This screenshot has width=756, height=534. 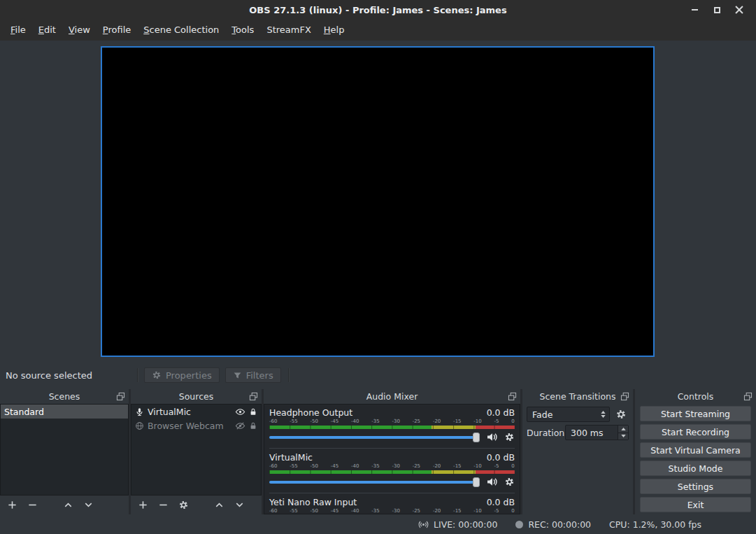 I want to click on mixer-channel-virtualmic: VirtualMic 0.0 dB -60-55-50-45-40-35-30-…, so click(x=392, y=469).